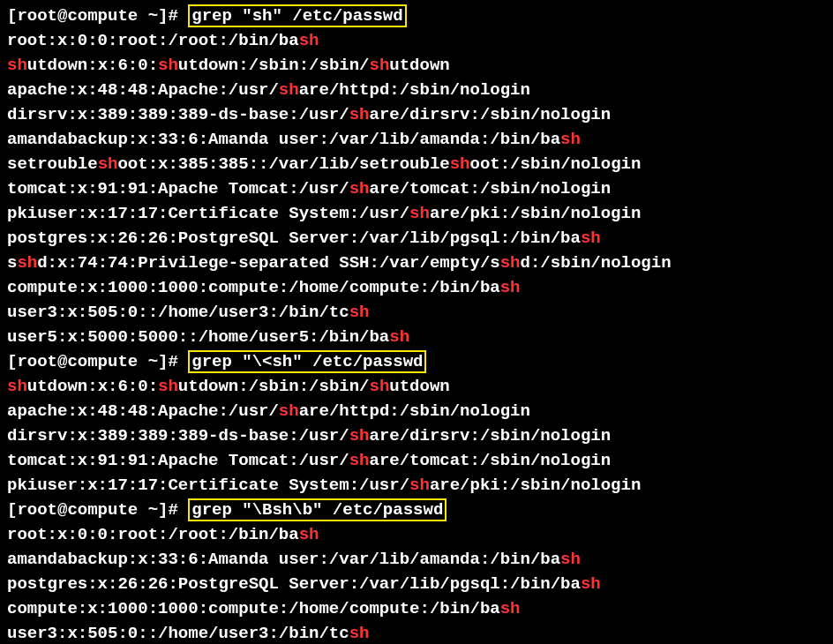  Describe the element at coordinates (416, 263) in the screenshot. I see `terminal-line: sshd:x:74:74:Privilege-separated SSH:/va…` at that location.